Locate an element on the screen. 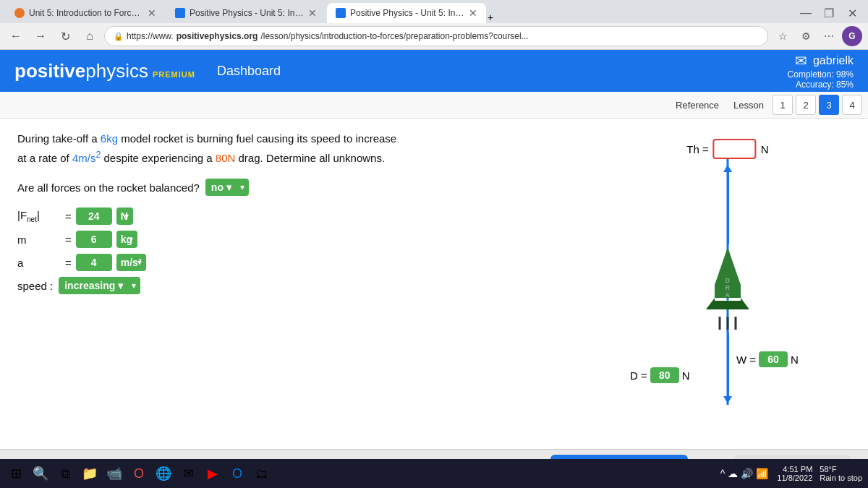 The height and width of the screenshot is (488, 868). browser-icons: ☆ ⚙ ⋯ G is located at coordinates (817, 36).